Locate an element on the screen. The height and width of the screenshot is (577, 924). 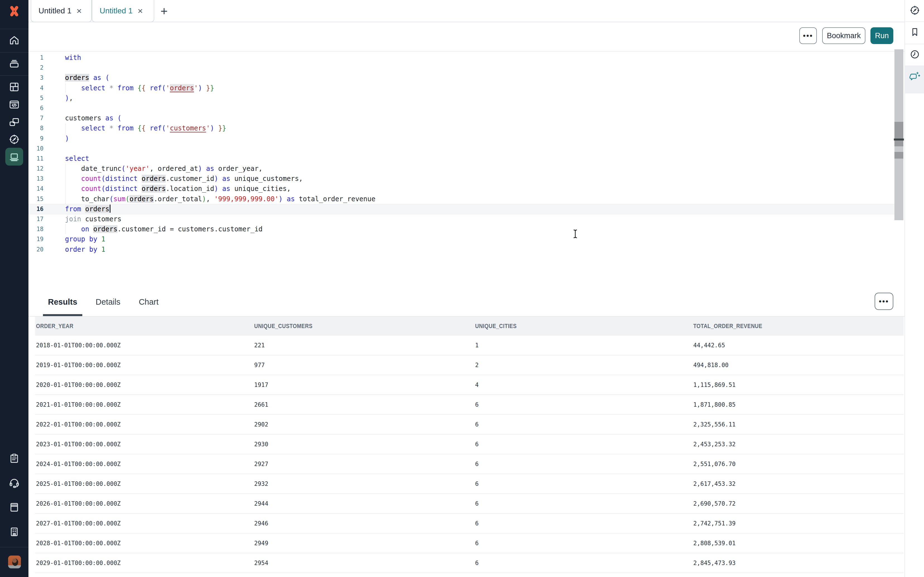
results-more-button: ••• is located at coordinates (884, 301).